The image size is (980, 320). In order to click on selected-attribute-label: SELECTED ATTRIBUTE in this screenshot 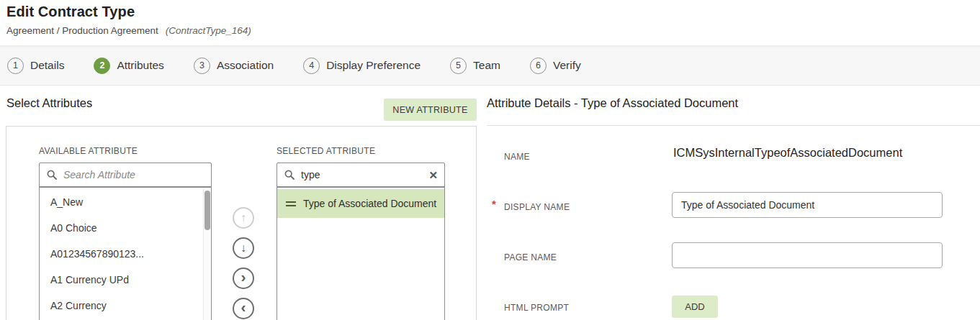, I will do `click(325, 151)`.